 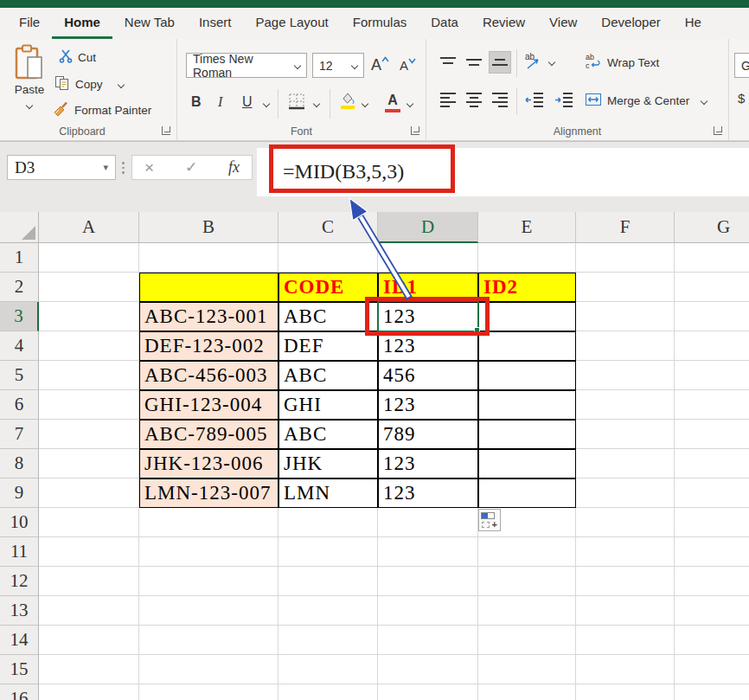 What do you see at coordinates (89, 523) in the screenshot?
I see `cell-A10` at bounding box center [89, 523].